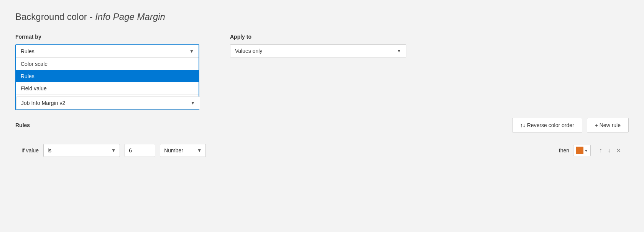 Image resolution: width=644 pixels, height=232 pixels. Describe the element at coordinates (113, 150) in the screenshot. I see `condition-arrow: ▼` at that location.